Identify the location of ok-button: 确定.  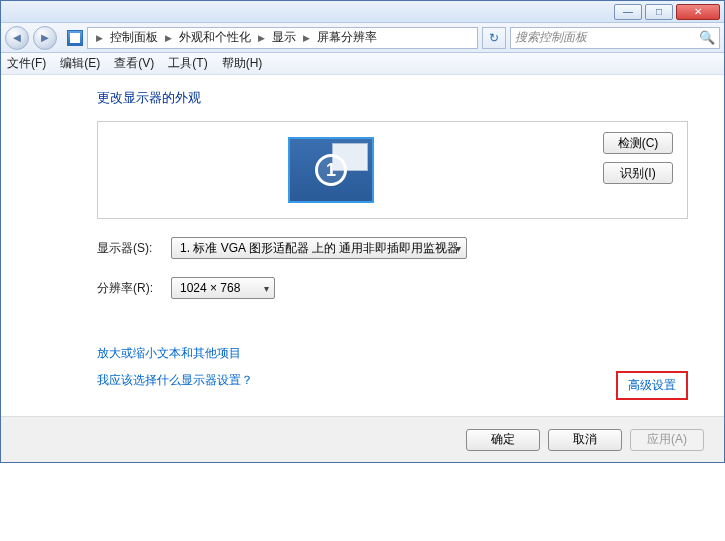
(503, 440).